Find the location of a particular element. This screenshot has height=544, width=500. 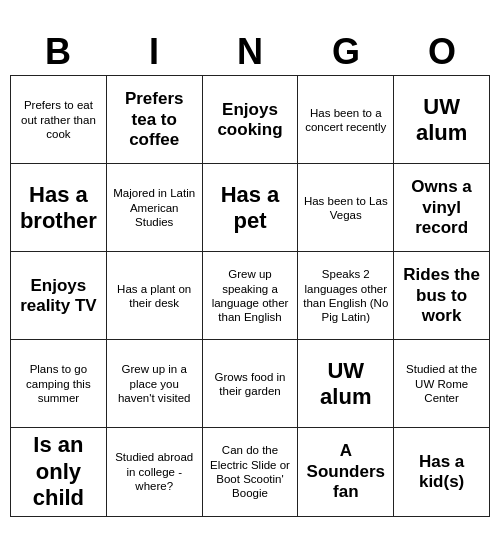

bingo-cell-21: Studied abroad in college - where? is located at coordinates (155, 472).